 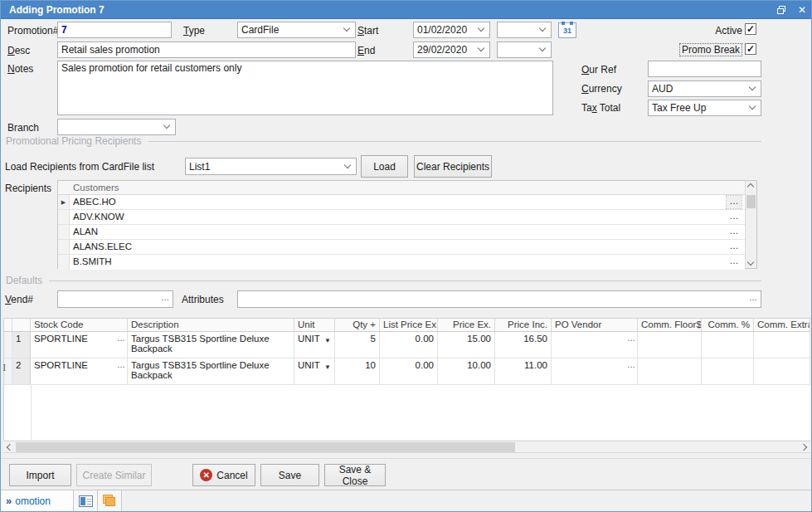 I want to click on vend-field: …, so click(x=115, y=299).